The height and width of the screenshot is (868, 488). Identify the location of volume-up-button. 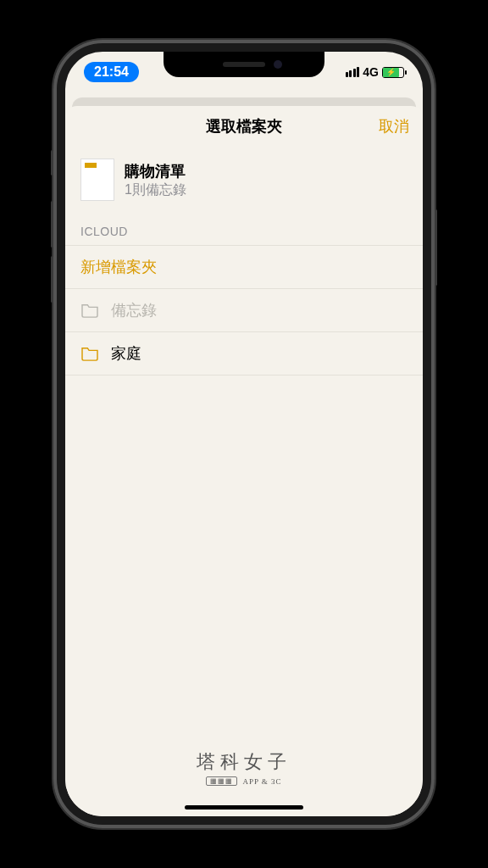
(53, 224).